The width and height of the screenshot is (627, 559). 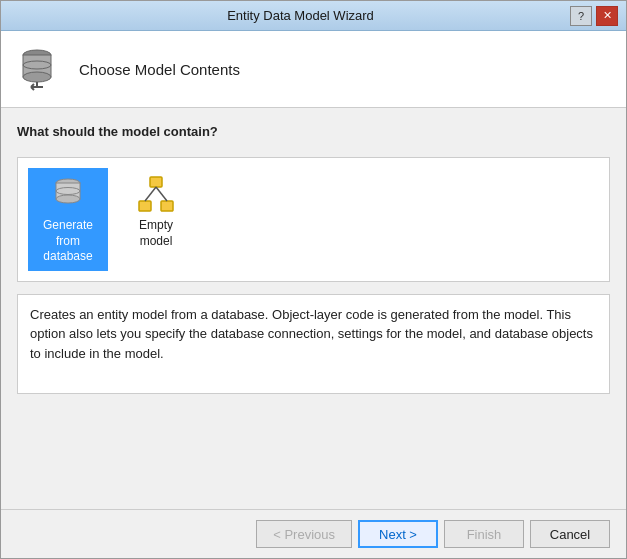 What do you see at coordinates (304, 534) in the screenshot?
I see `previous-button: < Previous` at bounding box center [304, 534].